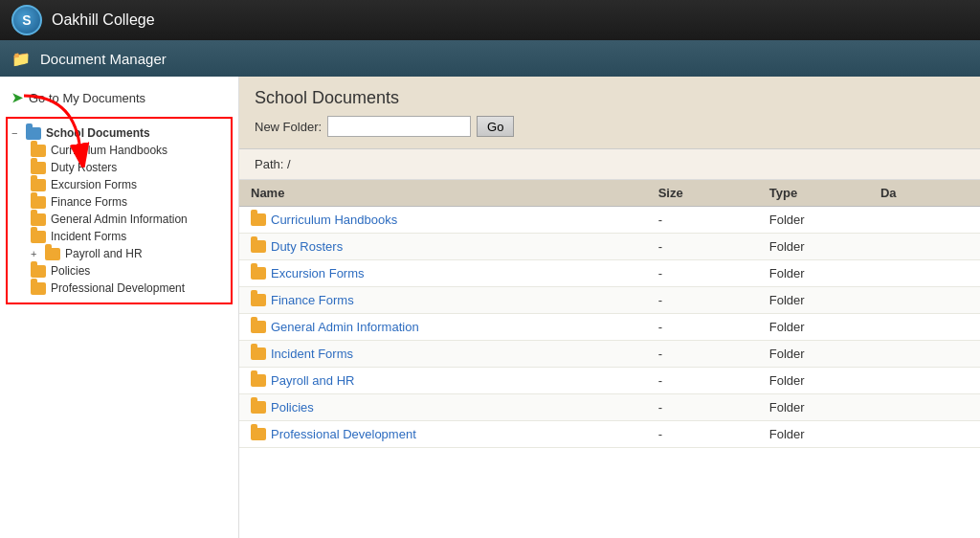  I want to click on sidebar-item-excursion-forms: Excursion Forms, so click(128, 185).